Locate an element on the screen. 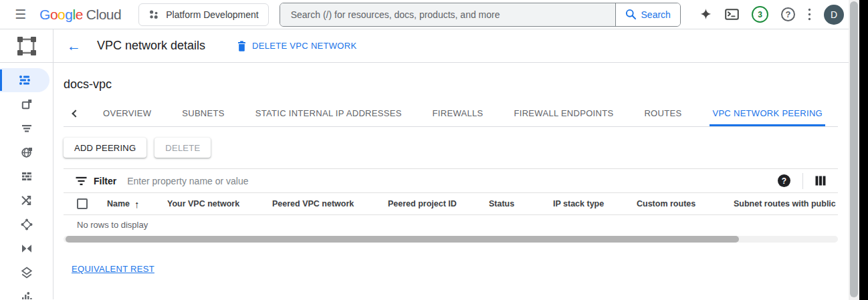 This screenshot has height=300, width=868. filter-row: Filter ? is located at coordinates (451, 180).